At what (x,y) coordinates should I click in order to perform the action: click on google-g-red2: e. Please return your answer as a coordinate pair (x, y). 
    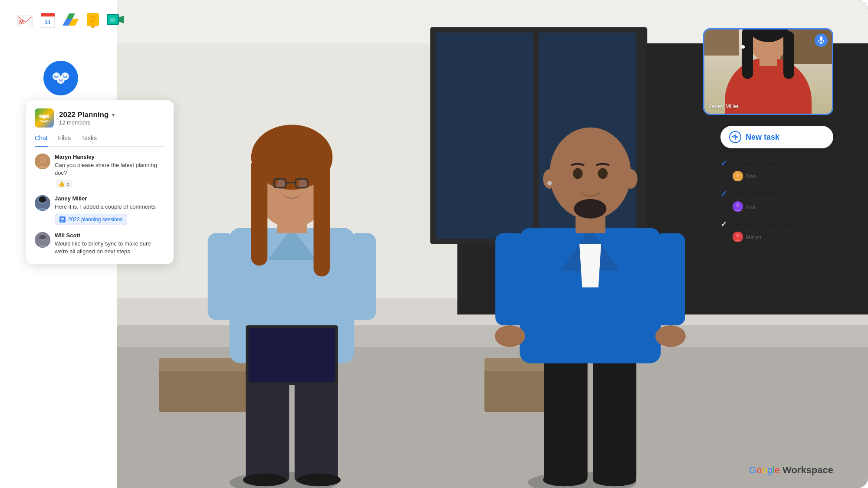
    Looking at the image, I should click on (777, 470).